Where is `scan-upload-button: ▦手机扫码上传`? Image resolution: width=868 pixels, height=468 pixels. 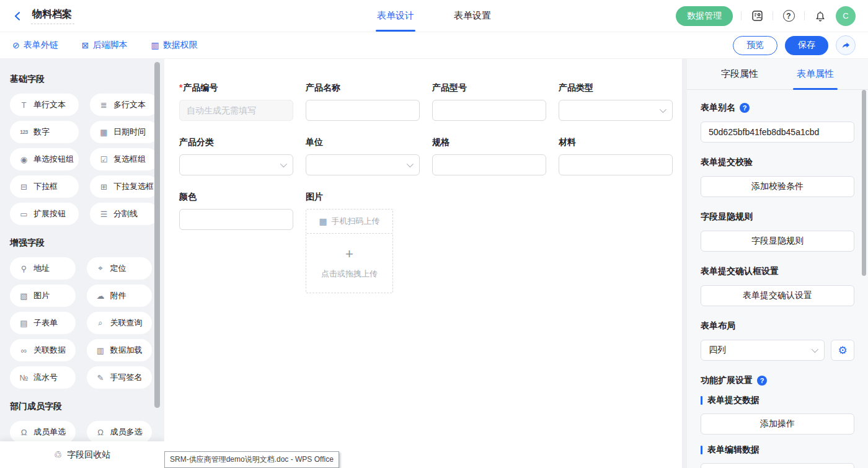 scan-upload-button: ▦手机扫码上传 is located at coordinates (350, 221).